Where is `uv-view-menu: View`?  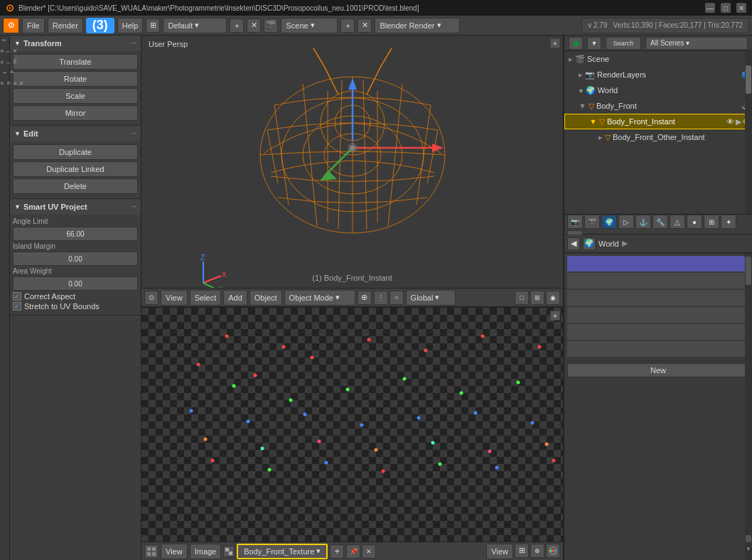
uv-view-menu: View is located at coordinates (174, 551).